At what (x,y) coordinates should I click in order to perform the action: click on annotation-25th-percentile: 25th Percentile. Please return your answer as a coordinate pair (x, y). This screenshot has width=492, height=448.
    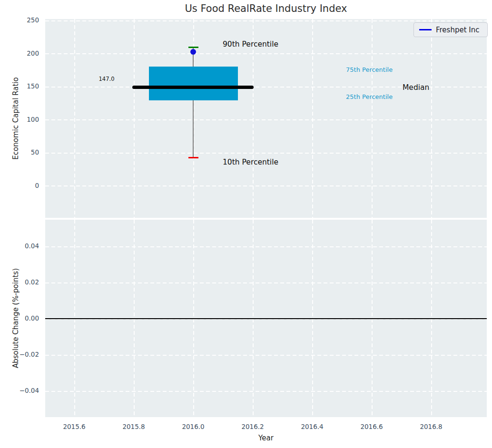
    Looking at the image, I should click on (369, 97).